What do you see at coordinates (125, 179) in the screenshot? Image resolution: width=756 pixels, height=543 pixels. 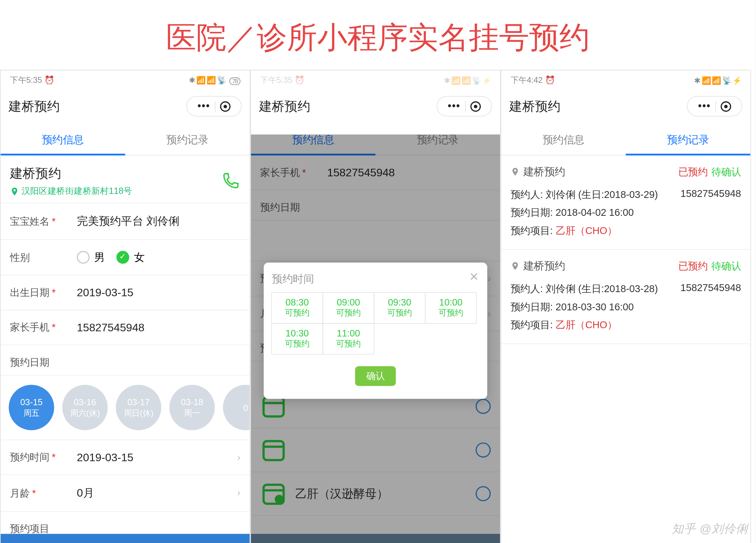 I see `clinic-header: 建桥预约 汉阳区建桥街建桥新村118号` at bounding box center [125, 179].